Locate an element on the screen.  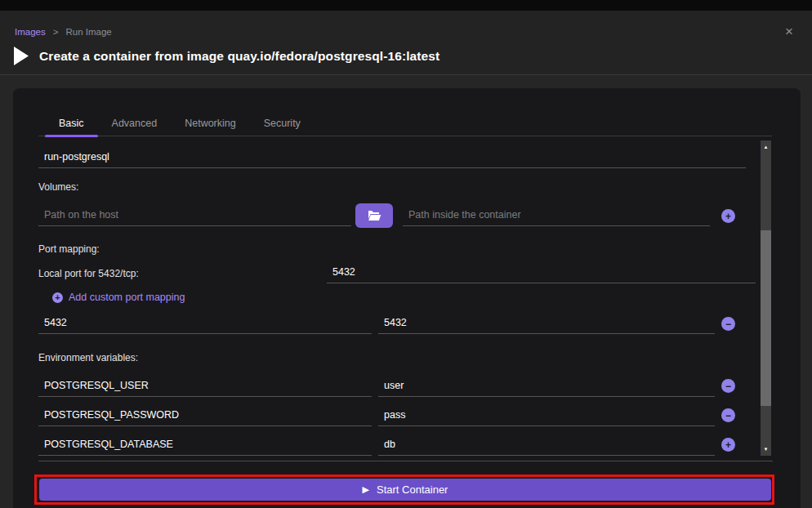
close-icon: × is located at coordinates (789, 32).